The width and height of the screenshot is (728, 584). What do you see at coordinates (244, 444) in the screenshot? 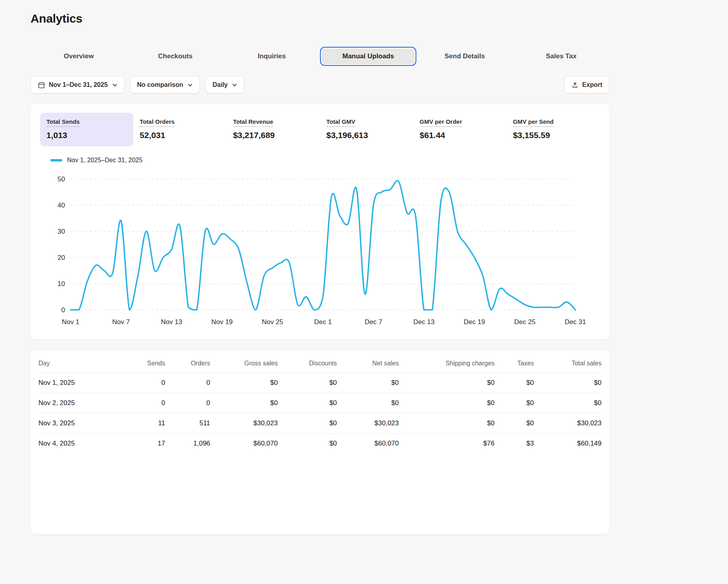
I see `cell-gross-sales: $60,070` at bounding box center [244, 444].